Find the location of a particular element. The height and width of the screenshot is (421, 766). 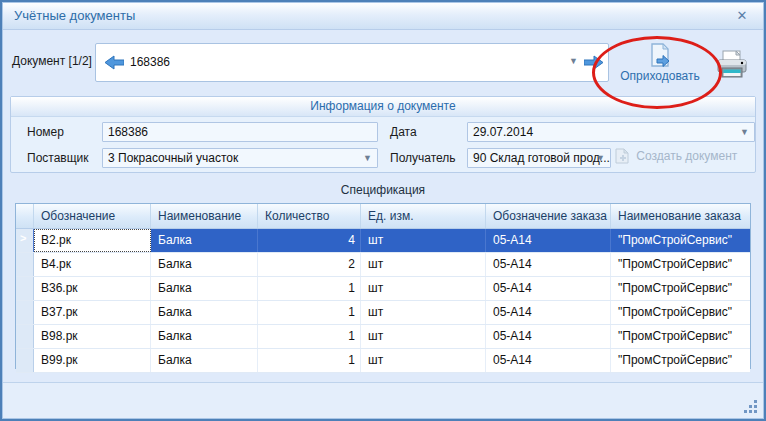

document-combobox: 168386 ▼ is located at coordinates (352, 62).